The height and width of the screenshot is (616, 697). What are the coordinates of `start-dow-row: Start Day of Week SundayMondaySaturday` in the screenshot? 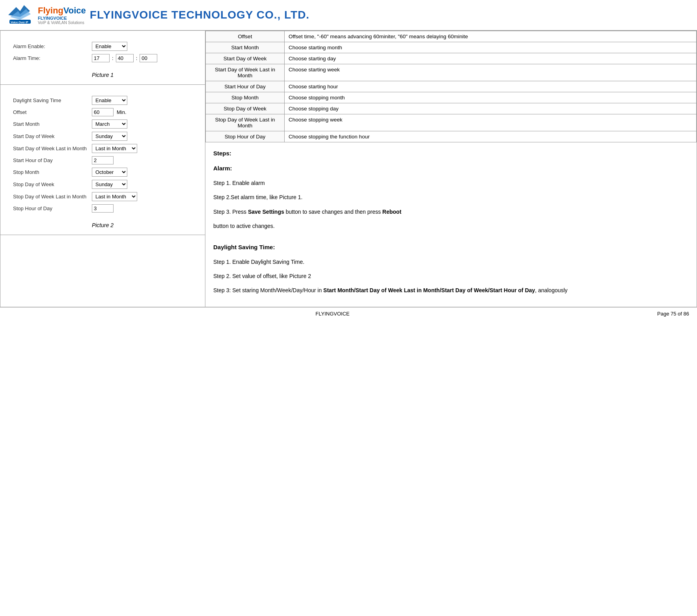 It's located at (102, 136).